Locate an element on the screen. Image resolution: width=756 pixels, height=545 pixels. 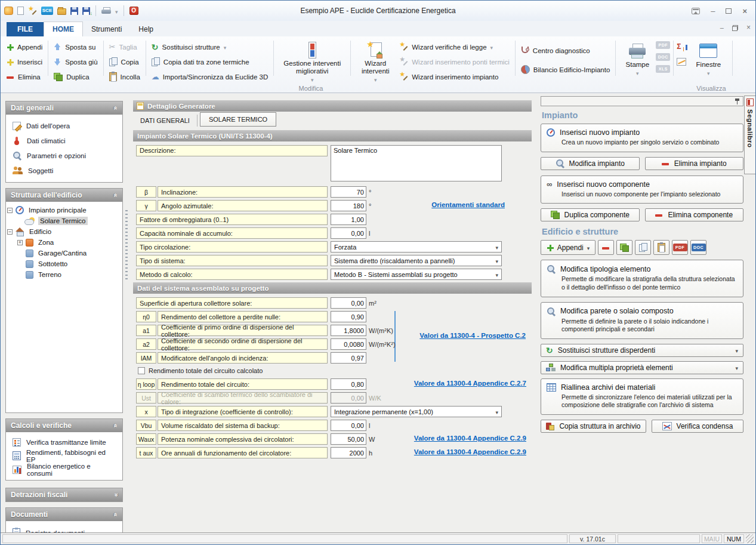
esporta-doc-button: DOC is located at coordinates (698, 247).